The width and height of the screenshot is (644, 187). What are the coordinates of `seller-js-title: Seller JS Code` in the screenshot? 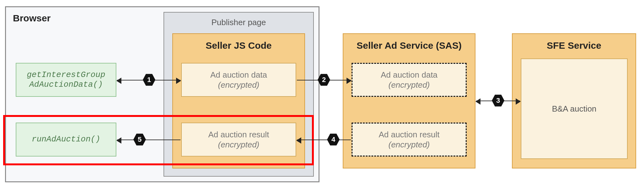 It's located at (239, 46).